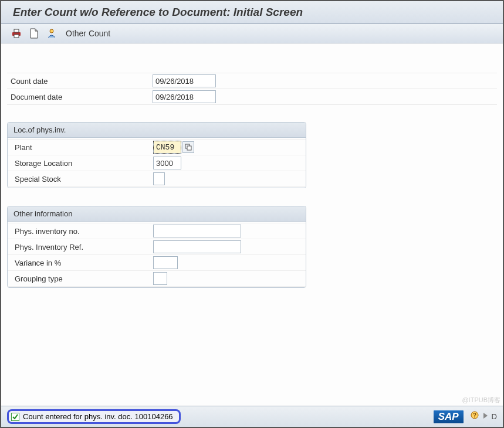 This screenshot has height=428, width=504. I want to click on phys-inventory-ref-input, so click(197, 247).